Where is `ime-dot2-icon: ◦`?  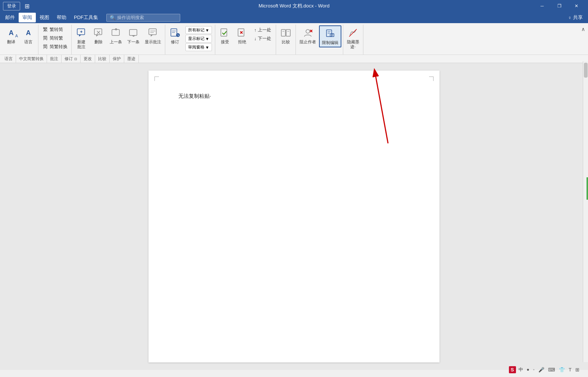
ime-dot2-icon: ◦ is located at coordinates (534, 370).